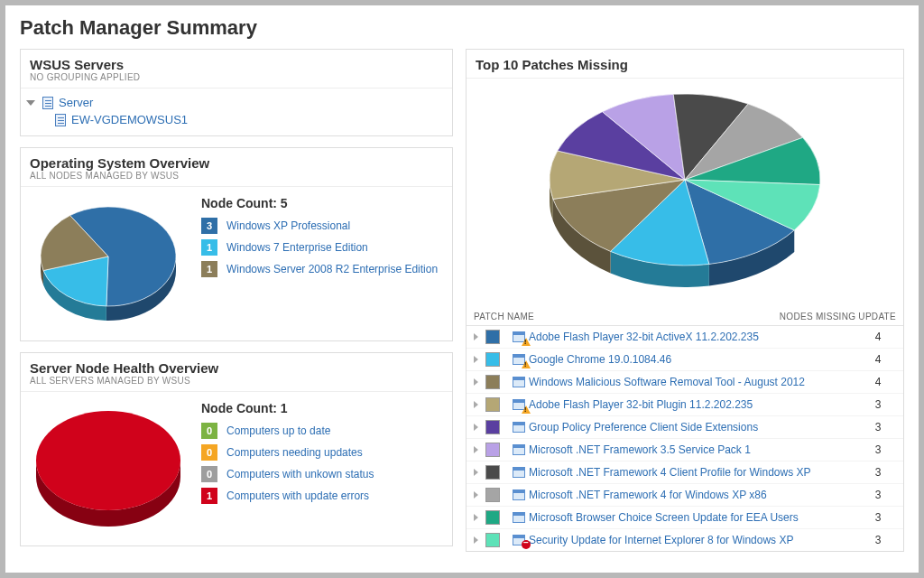 The height and width of the screenshot is (578, 924). Describe the element at coordinates (60, 120) in the screenshot. I see `server-icon` at that location.